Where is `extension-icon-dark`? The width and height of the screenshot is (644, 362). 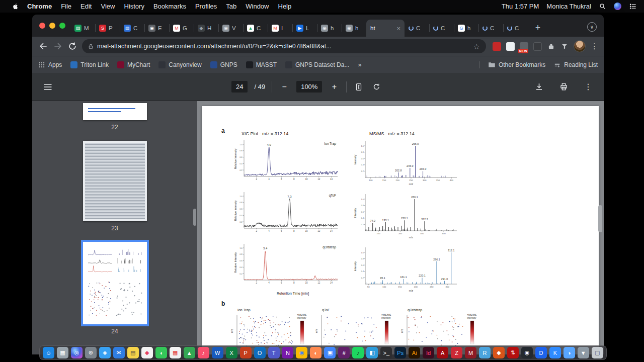 extension-icon-dark is located at coordinates (537, 46).